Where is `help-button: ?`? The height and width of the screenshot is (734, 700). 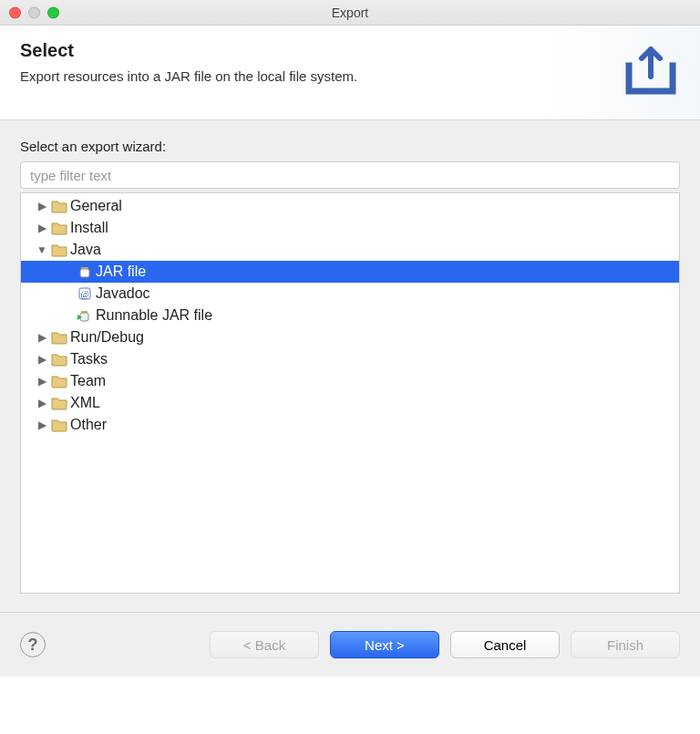
help-button: ? is located at coordinates (33, 645).